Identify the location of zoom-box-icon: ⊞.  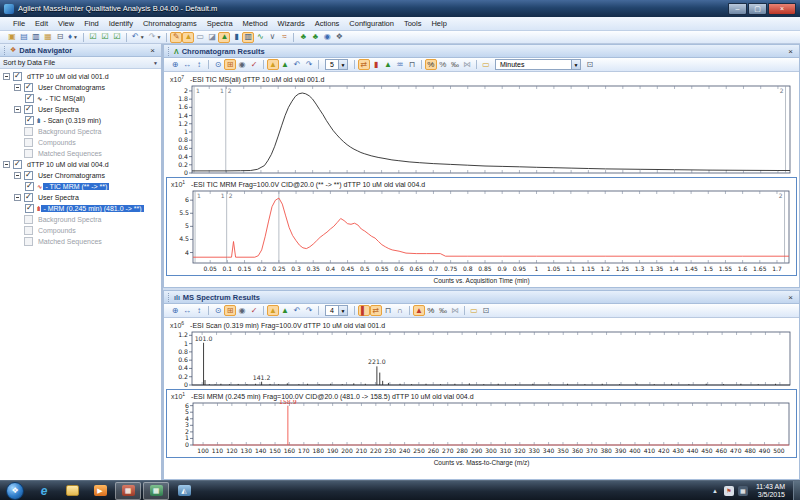
(230, 64).